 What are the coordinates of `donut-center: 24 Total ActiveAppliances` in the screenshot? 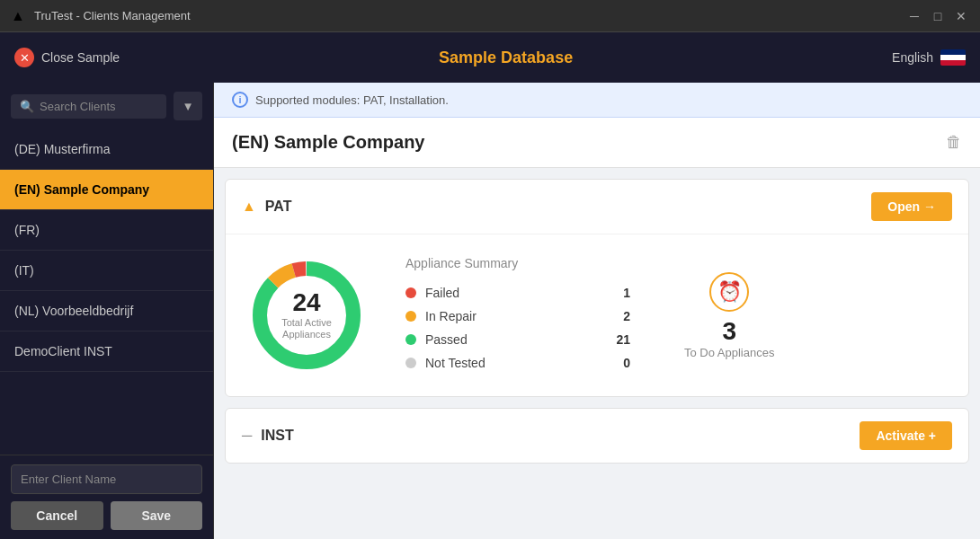 It's located at (307, 315).